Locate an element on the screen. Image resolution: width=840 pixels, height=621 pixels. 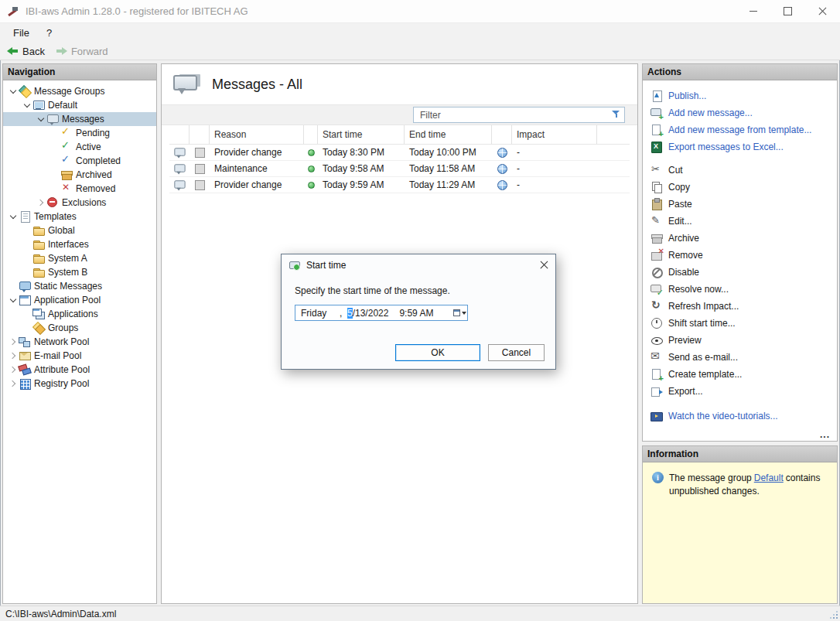
message-groups-icon is located at coordinates (25, 91).